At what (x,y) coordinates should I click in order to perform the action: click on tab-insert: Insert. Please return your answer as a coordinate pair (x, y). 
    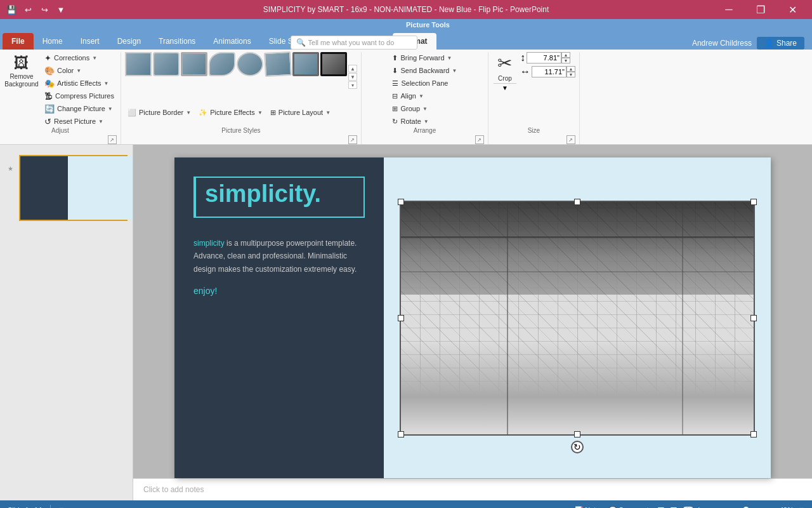
    Looking at the image, I should click on (90, 41).